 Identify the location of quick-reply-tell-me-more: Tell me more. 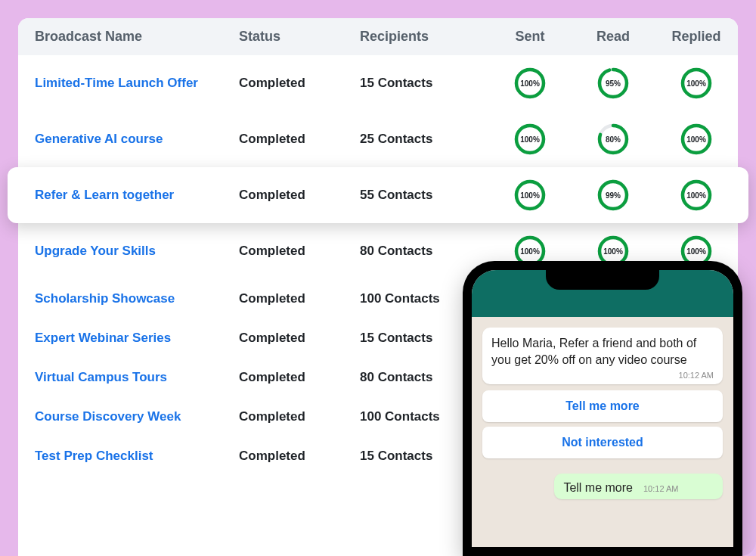
(603, 406).